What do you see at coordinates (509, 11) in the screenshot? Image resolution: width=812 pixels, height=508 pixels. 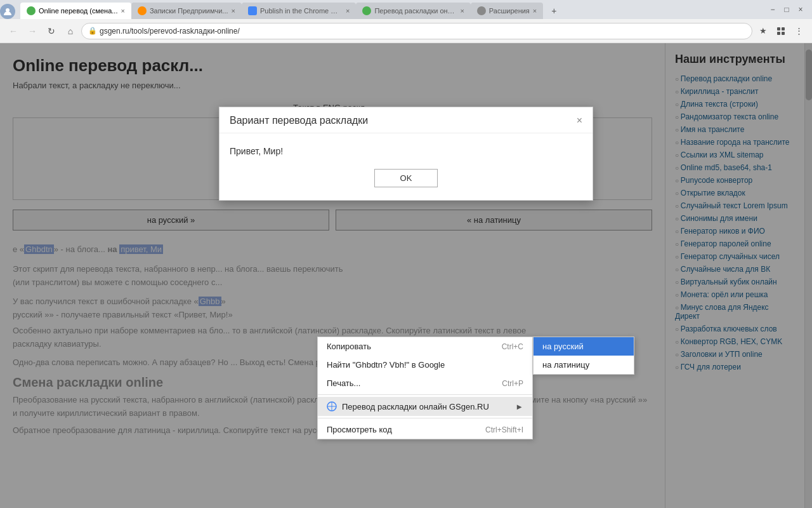 I see `tab-5-label: Расширения` at bounding box center [509, 11].